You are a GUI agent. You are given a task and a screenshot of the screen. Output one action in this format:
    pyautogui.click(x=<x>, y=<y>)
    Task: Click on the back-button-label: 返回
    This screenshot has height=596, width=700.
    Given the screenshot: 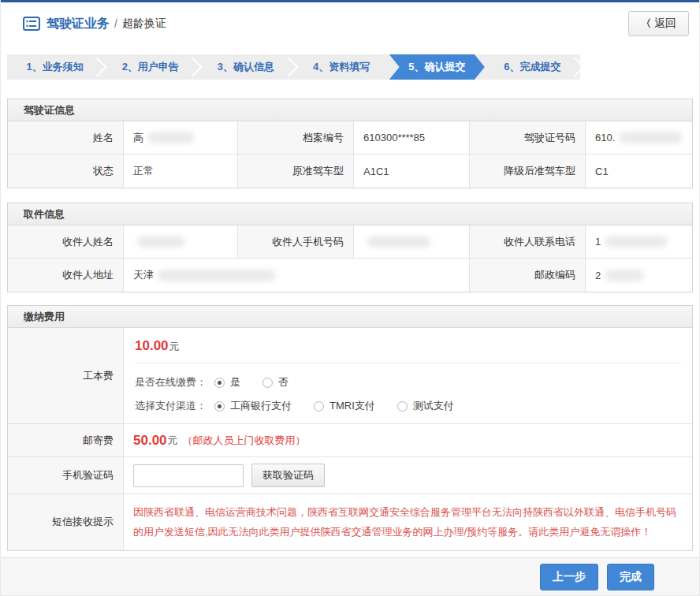 What is the action you would take?
    pyautogui.click(x=665, y=24)
    